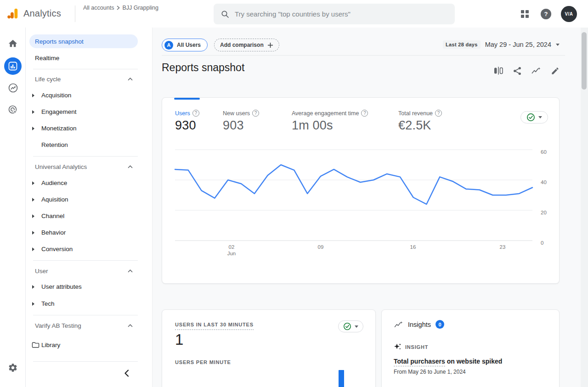 The height and width of the screenshot is (387, 588). Describe the element at coordinates (13, 88) in the screenshot. I see `rail-explore-button` at that location.